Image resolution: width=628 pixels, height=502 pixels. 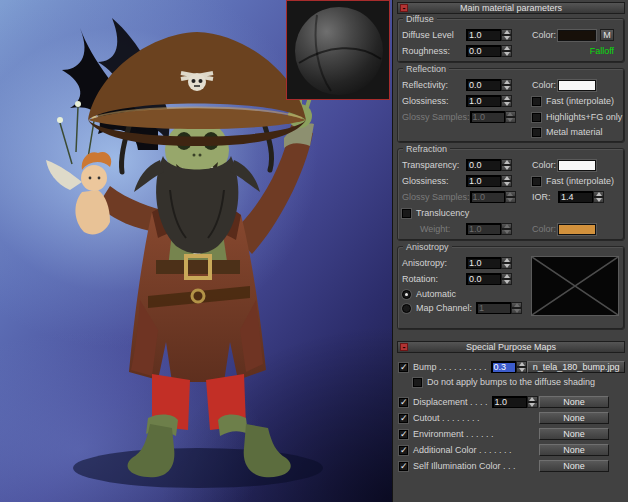 What do you see at coordinates (577, 36) in the screenshot?
I see `diffuse-color-swatch` at bounding box center [577, 36].